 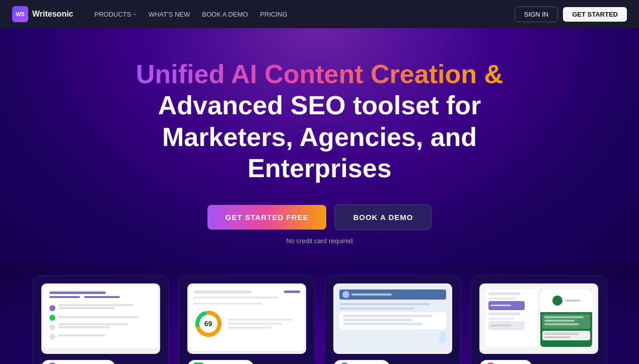 I want to click on hero-ampersand: &, so click(x=493, y=74).